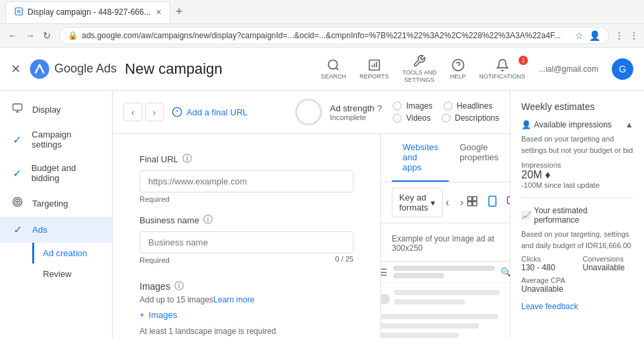  Describe the element at coordinates (155, 286) in the screenshot. I see `images-label: Images` at that location.